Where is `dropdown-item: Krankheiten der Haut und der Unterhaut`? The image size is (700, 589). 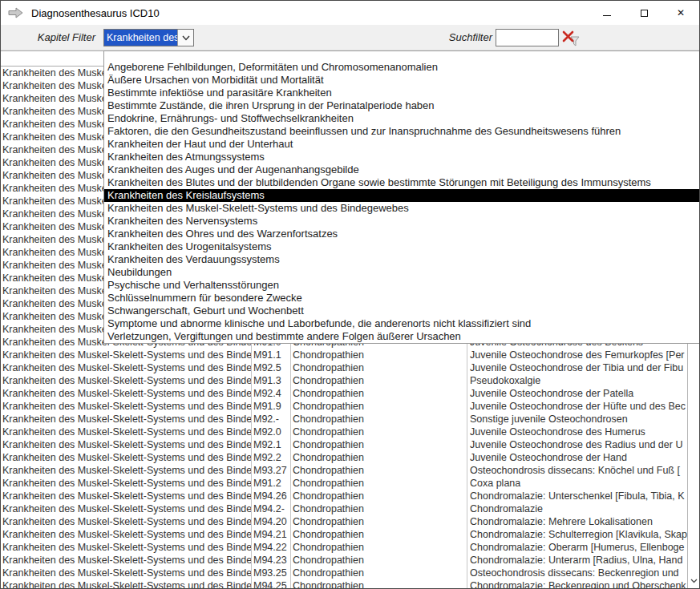 dropdown-item: Krankheiten der Haut und der Unterhaut is located at coordinates (403, 144).